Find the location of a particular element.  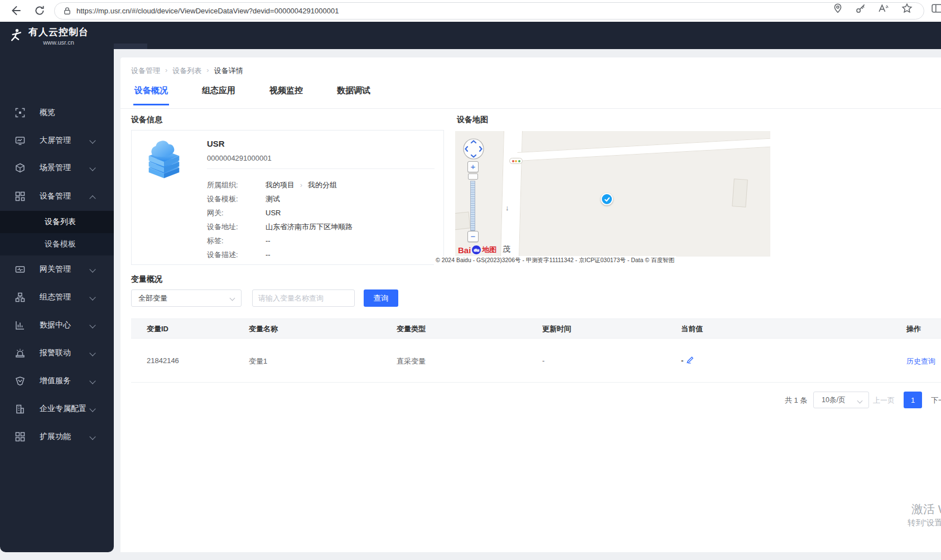

sidebar-item-extensions: 扩展功能 is located at coordinates (57, 437).